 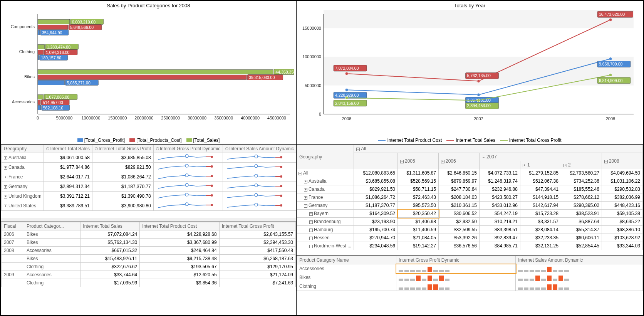 I want to click on svg-text: 189,157.80, so click(x=52, y=58).